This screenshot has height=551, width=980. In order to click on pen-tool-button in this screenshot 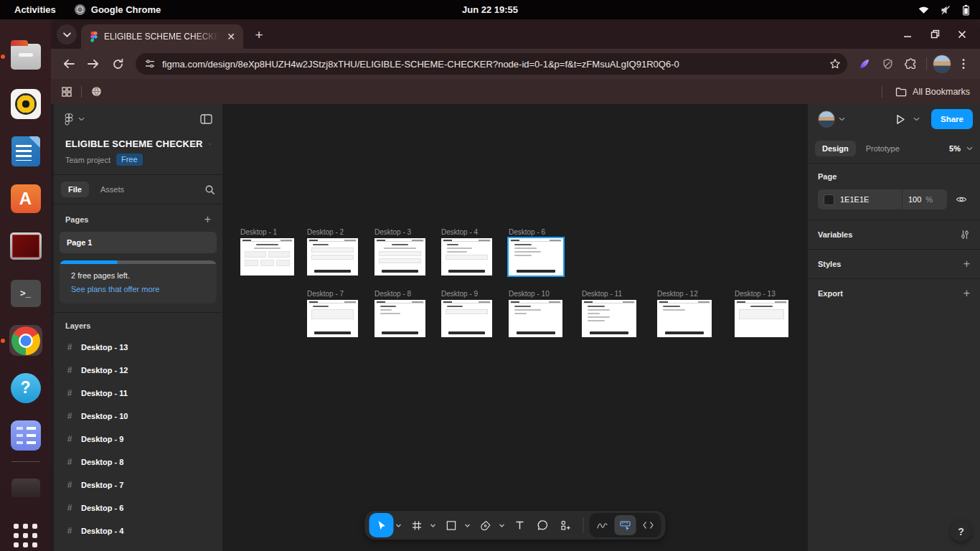, I will do `click(486, 525)`.